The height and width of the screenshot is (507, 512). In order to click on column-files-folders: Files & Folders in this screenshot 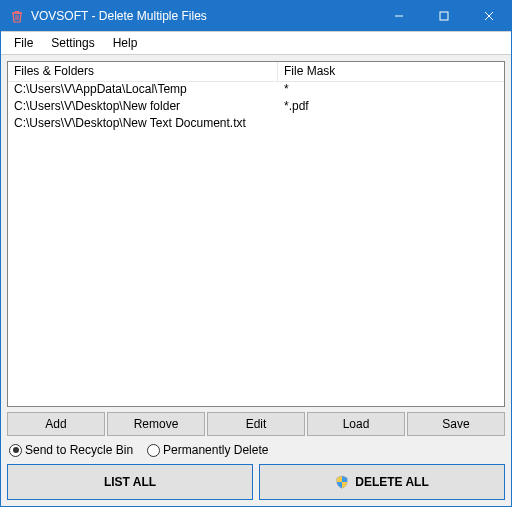, I will do `click(143, 72)`.